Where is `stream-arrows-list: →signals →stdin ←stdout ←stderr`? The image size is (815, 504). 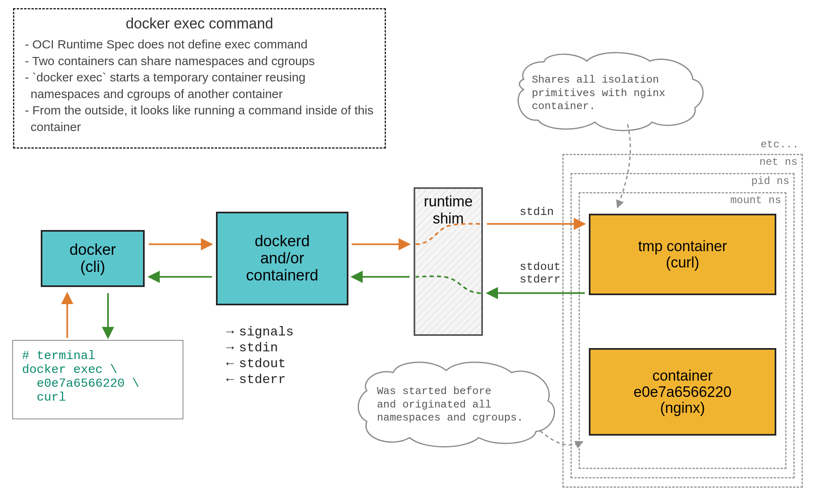 stream-arrows-list: →signals →stdin ←stdout ←stderr is located at coordinates (260, 356).